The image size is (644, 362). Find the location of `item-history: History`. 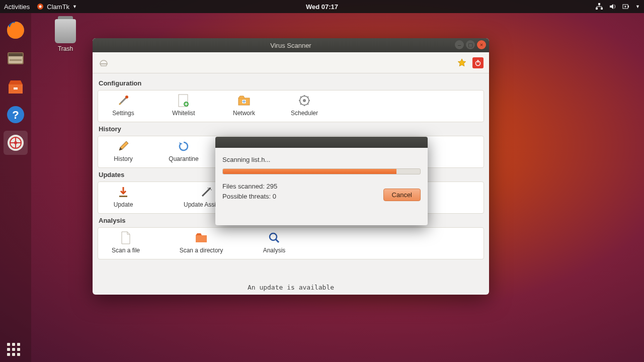

item-history: History is located at coordinates (123, 151).